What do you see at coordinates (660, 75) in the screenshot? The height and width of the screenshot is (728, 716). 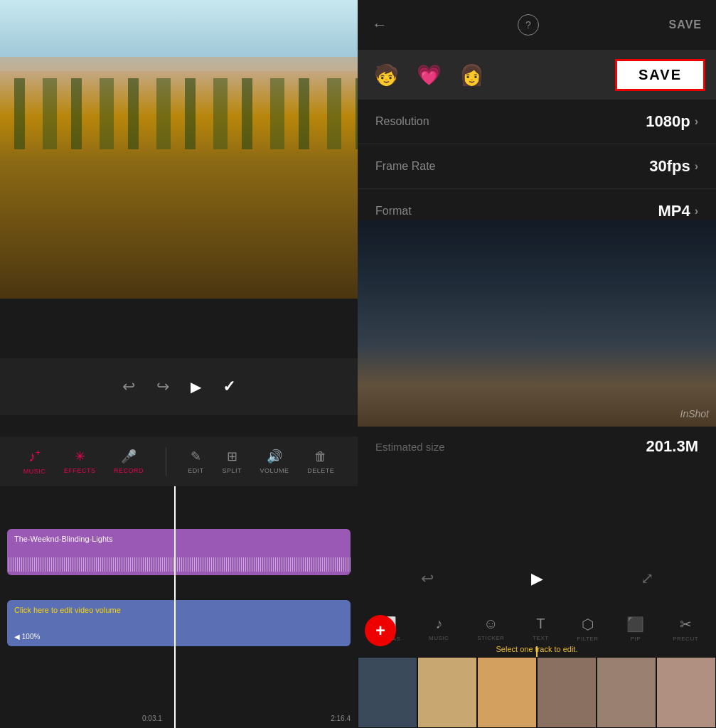 I see `save-highlighted-button: SAVE` at bounding box center [660, 75].